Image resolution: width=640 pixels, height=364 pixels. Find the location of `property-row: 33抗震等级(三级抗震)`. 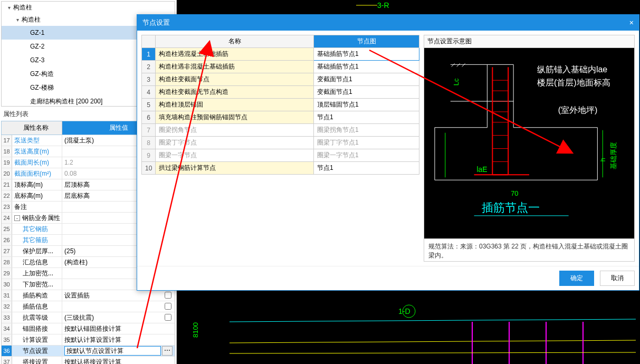

property-row: 33抗震等级(三级抗震) is located at coordinates (88, 318).